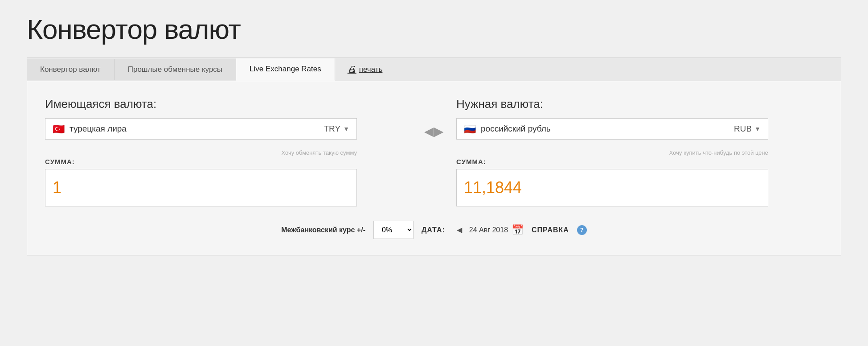  Describe the element at coordinates (323, 230) in the screenshot. I see `interbank-label: Межбанковский курс +/-` at that location.